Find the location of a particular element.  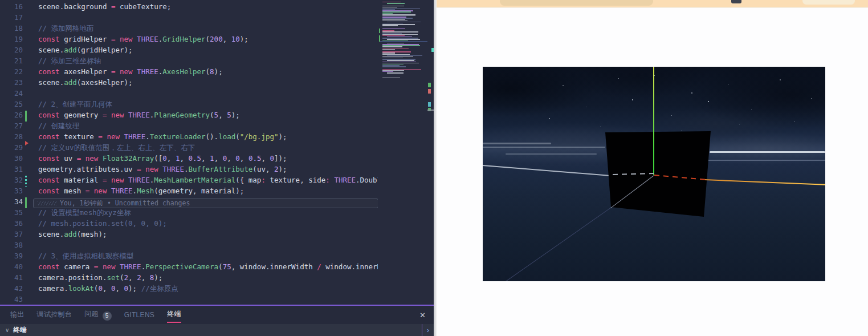

code-line: camera.lookAt(0, 0, 0); //坐标原点 is located at coordinates (108, 290).